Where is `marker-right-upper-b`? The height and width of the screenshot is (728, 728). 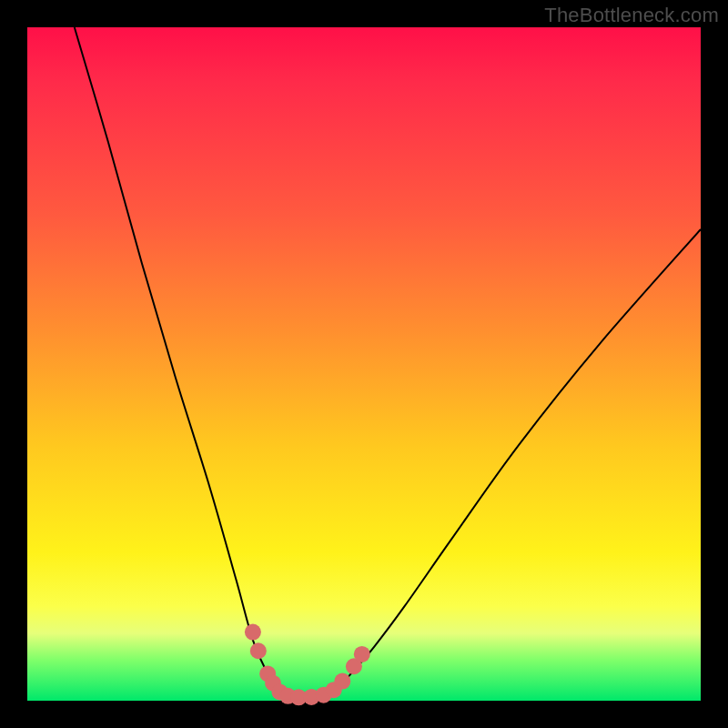
marker-right-upper-b is located at coordinates (362, 654).